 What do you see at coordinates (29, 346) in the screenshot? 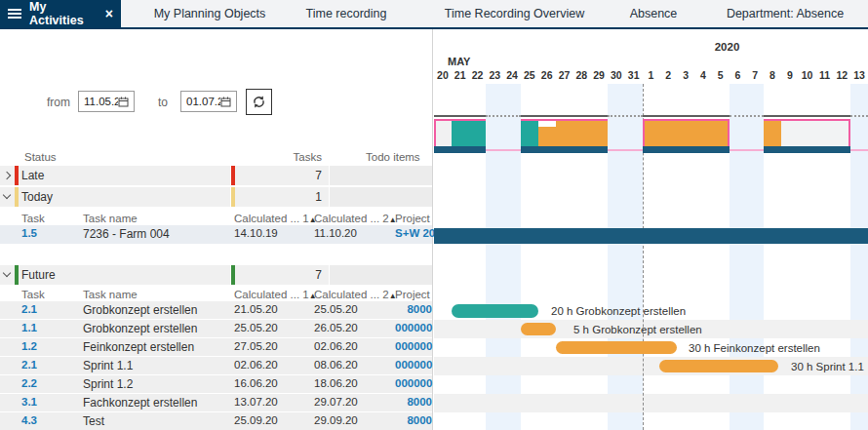
I see `task-link: 1.2` at bounding box center [29, 346].